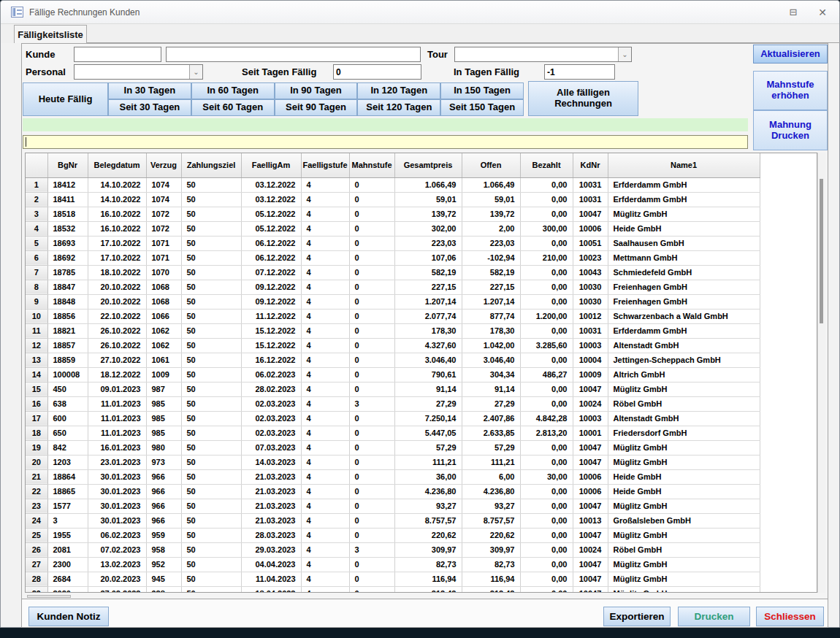 This screenshot has width=840, height=638. What do you see at coordinates (428, 491) in the screenshot?
I see `cell: 4.236,80` at bounding box center [428, 491].